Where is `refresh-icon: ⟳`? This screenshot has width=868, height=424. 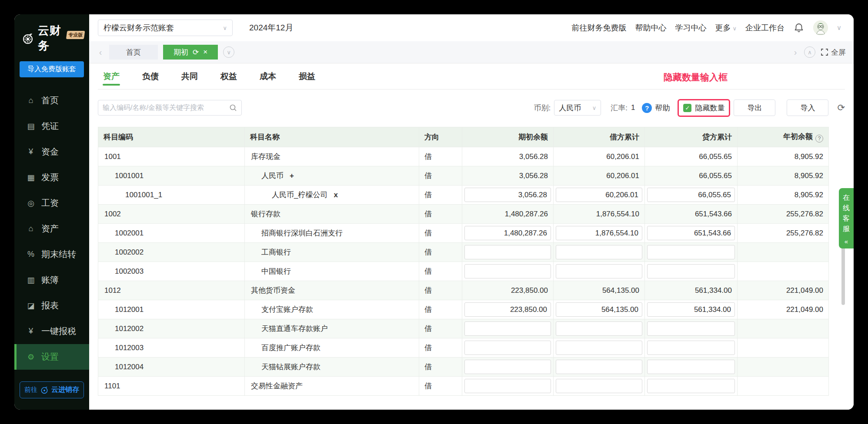 refresh-icon: ⟳ is located at coordinates (841, 108).